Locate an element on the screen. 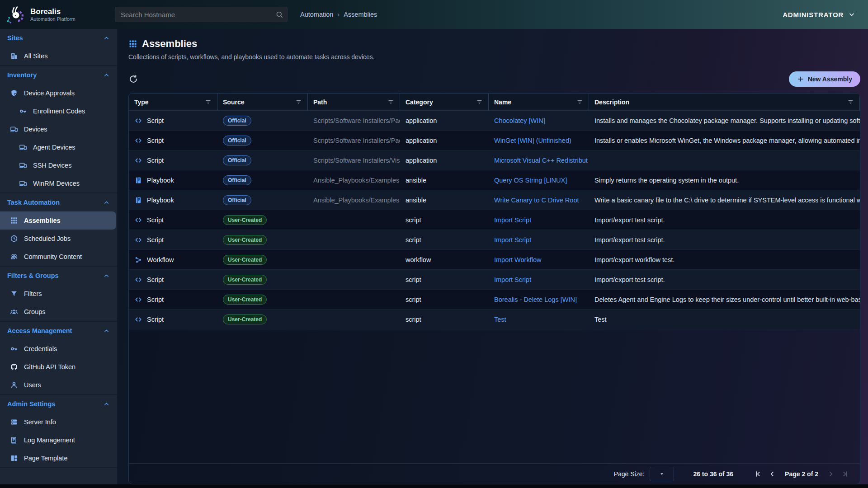  sidebar-item-filters: Filters is located at coordinates (59, 294).